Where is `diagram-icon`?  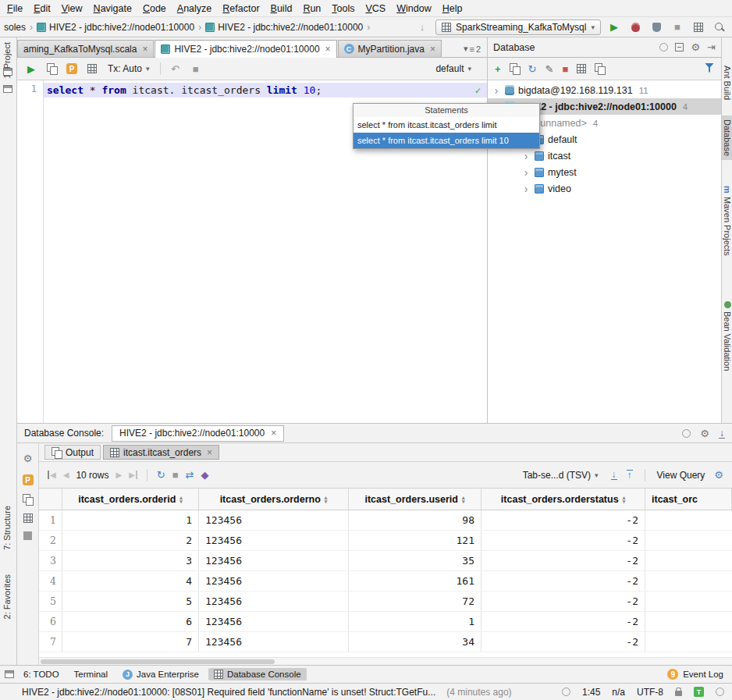
diagram-icon is located at coordinates (599, 69).